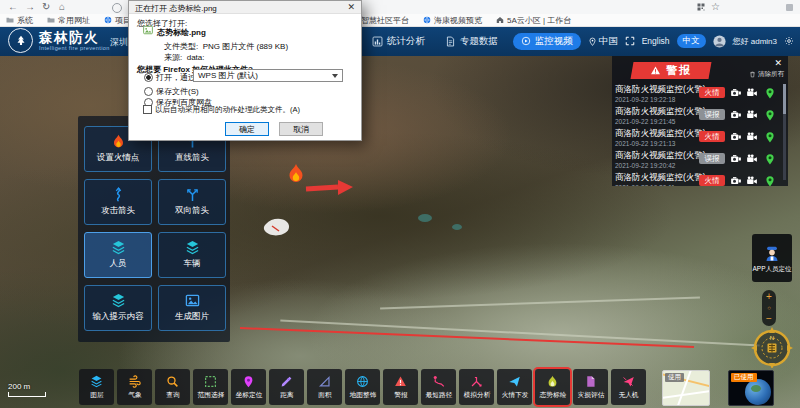 The height and width of the screenshot is (408, 800). What do you see at coordinates (228, 110) in the screenshot?
I see `remember-checkbox-label: 以后自动采用相同的动作处理此类文件。(A)` at bounding box center [228, 110].